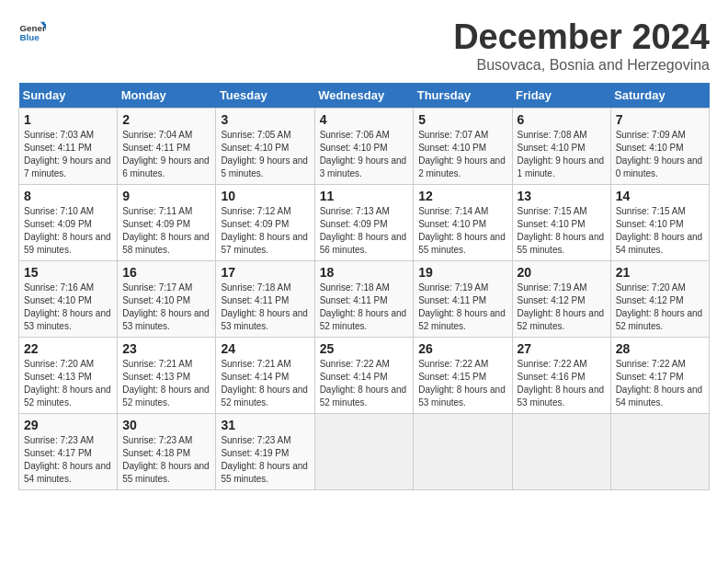 This screenshot has height=563, width=728. What do you see at coordinates (68, 155) in the screenshot?
I see `day-info: Sunrise: 7:03 AM Sunset: 4:11 PM Dayligh…` at bounding box center [68, 155].